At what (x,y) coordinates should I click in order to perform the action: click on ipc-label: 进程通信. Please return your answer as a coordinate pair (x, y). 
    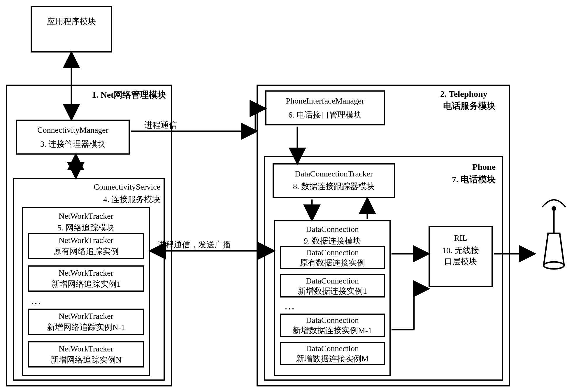
    Looking at the image, I should click on (161, 125).